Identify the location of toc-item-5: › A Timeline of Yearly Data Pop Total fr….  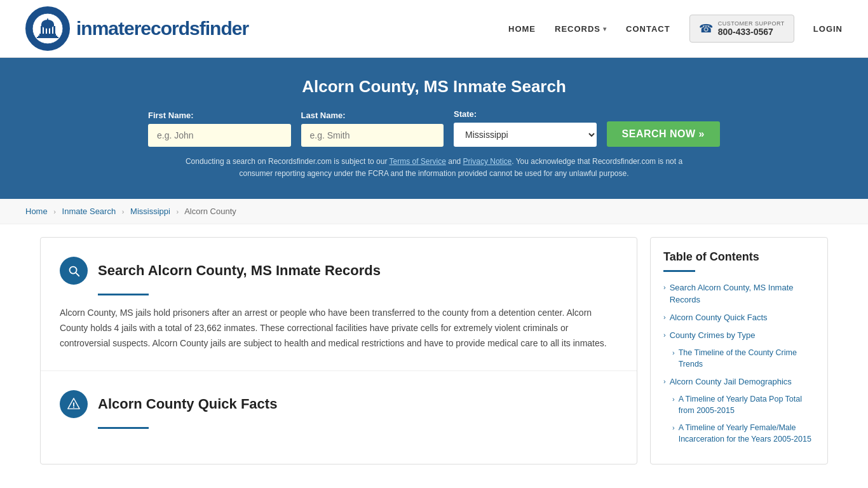
(743, 405).